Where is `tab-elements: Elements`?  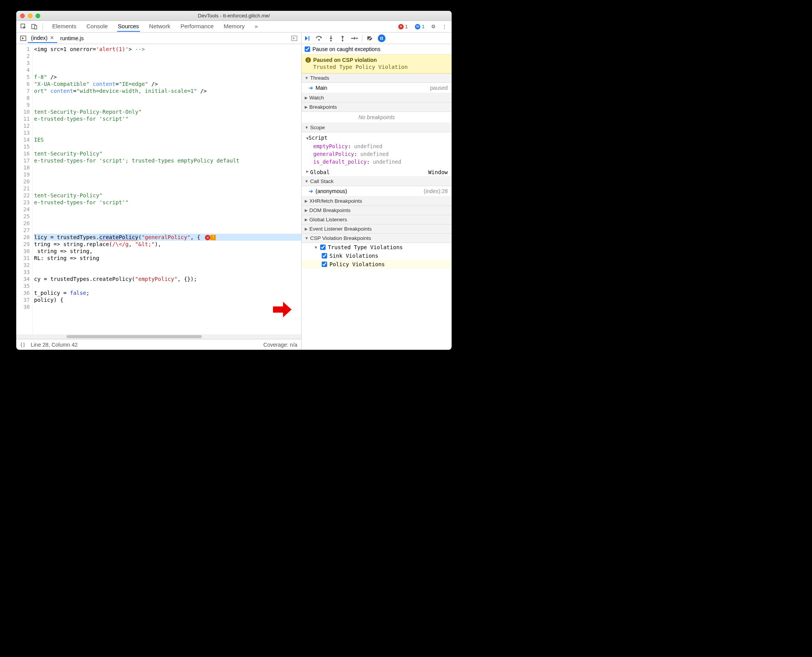 tab-elements: Elements is located at coordinates (64, 26).